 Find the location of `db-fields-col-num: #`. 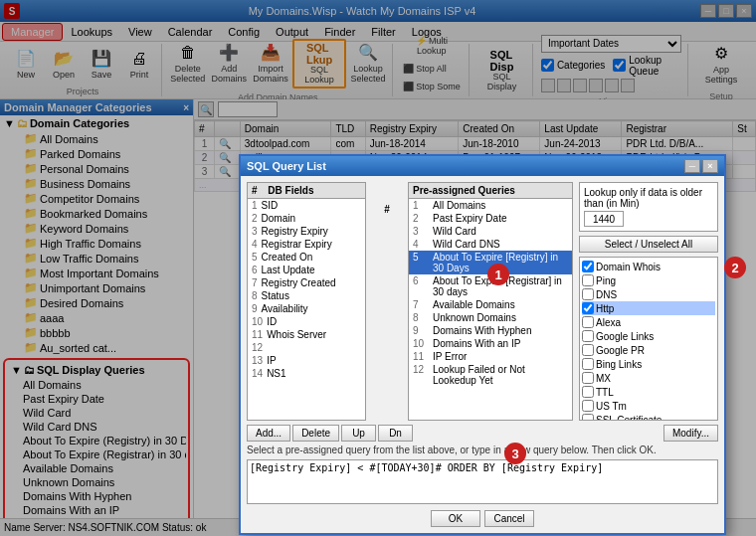

db-fields-col-num: # is located at coordinates (255, 191).